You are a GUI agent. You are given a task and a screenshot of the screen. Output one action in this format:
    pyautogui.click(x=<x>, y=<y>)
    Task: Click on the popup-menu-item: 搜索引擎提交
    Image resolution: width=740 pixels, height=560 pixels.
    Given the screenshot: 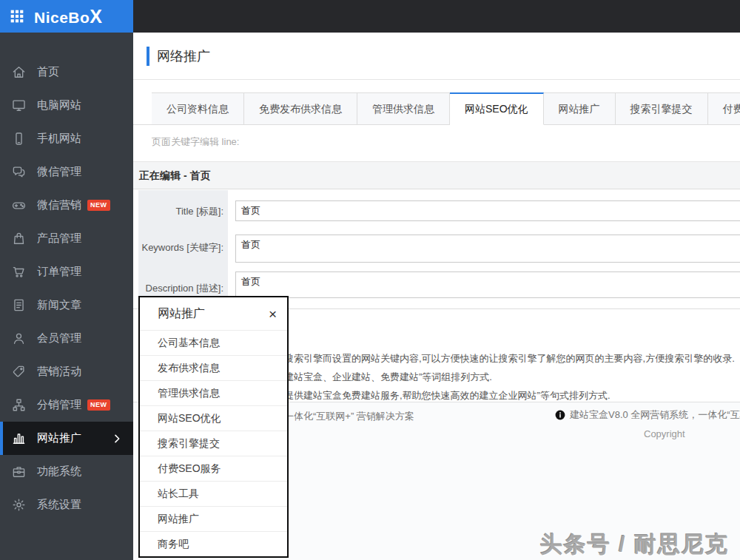 What is the action you would take?
    pyautogui.click(x=213, y=443)
    